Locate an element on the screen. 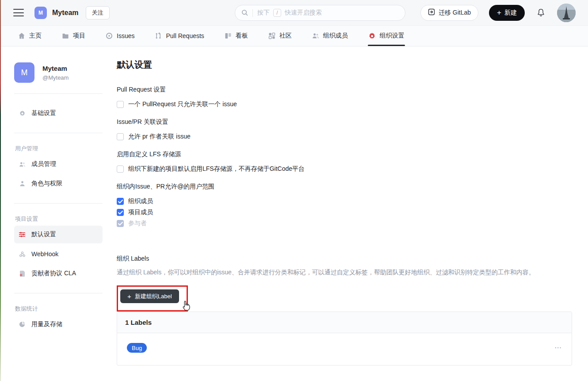 The height and width of the screenshot is (381, 588). org-avatar-small: M is located at coordinates (41, 13).